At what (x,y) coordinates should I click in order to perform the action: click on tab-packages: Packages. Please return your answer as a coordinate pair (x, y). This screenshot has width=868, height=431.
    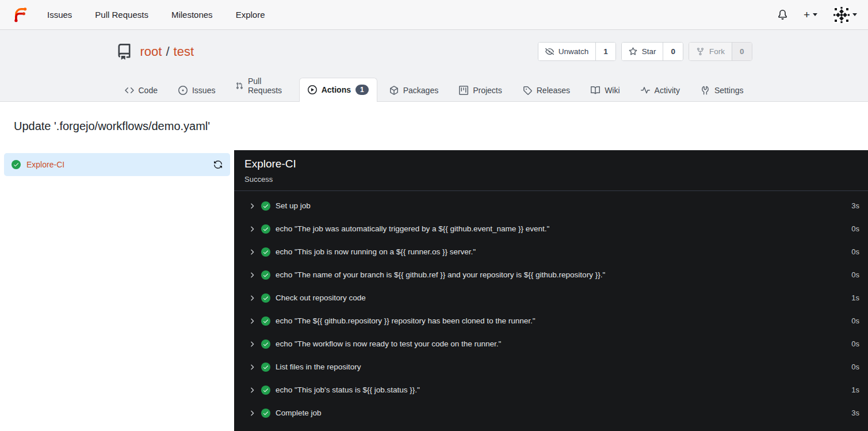
    Looking at the image, I should click on (414, 90).